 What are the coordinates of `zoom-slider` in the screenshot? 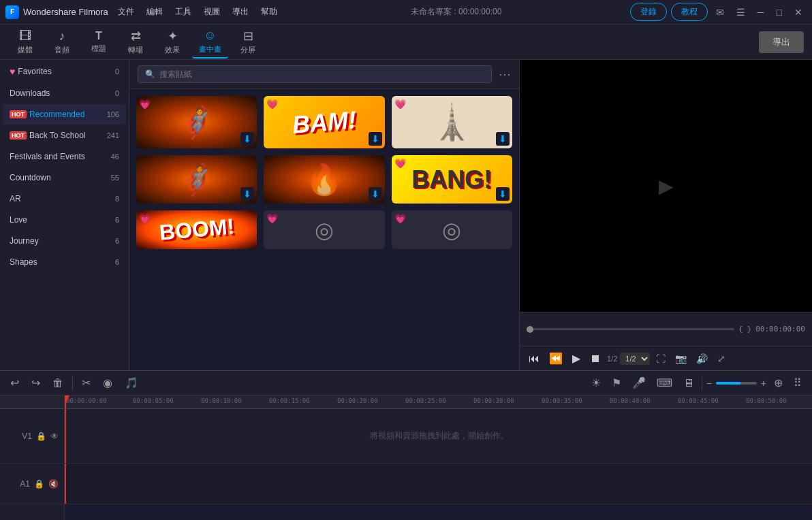 It's located at (736, 383).